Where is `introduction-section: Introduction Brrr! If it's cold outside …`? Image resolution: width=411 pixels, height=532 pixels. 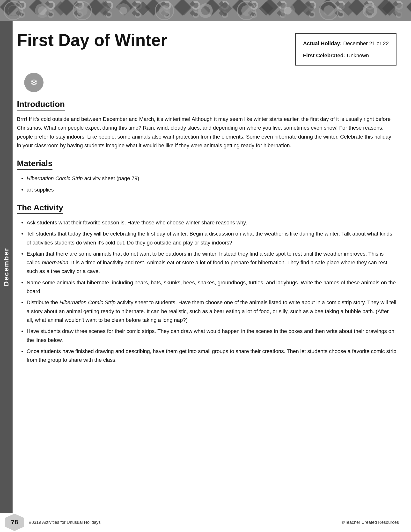
introduction-section: Introduction Brrr! If it's cold outside … is located at coordinates (207, 125).